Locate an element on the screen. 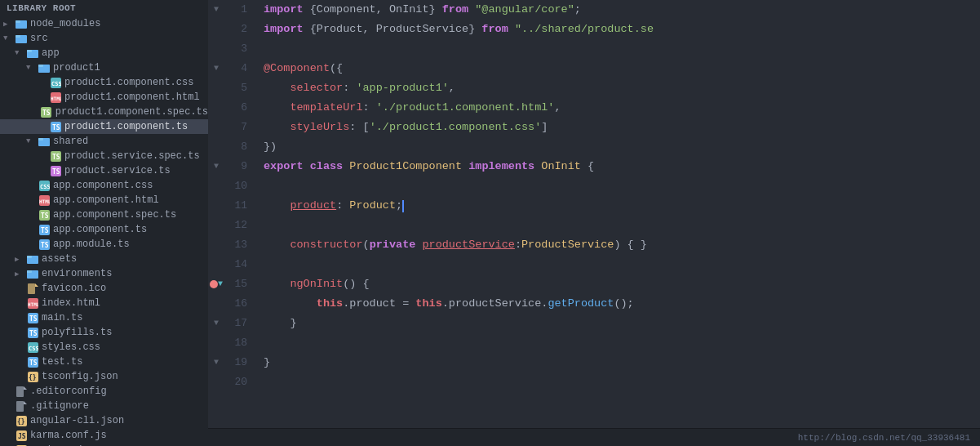 The width and height of the screenshot is (980, 446). line-number-11: 11 is located at coordinates (239, 206).